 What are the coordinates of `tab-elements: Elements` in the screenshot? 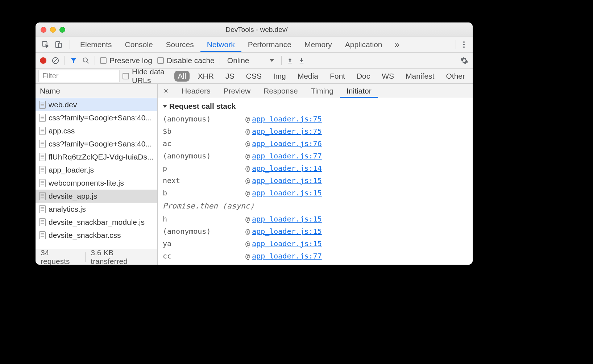 It's located at (96, 45).